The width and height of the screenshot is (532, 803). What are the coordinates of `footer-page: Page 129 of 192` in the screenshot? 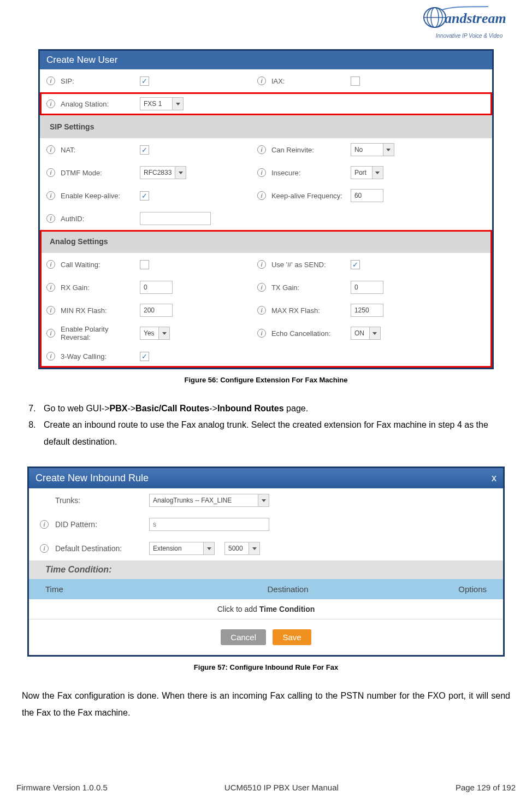 It's located at (486, 788).